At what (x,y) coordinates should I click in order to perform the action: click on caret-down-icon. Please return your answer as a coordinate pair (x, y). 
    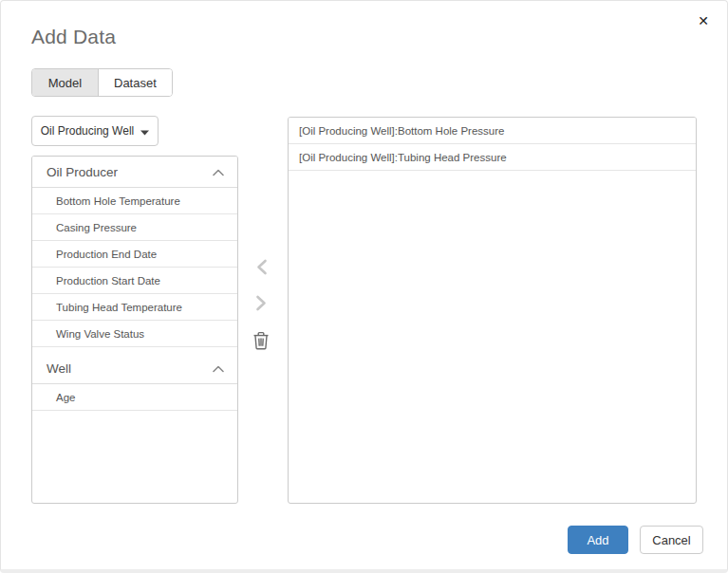
    Looking at the image, I should click on (144, 132).